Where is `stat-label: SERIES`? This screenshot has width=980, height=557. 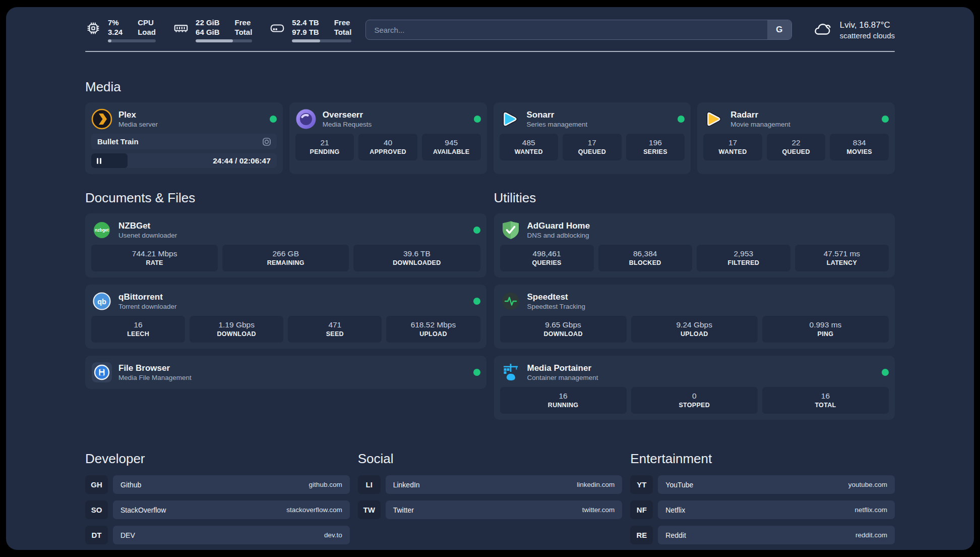 stat-label: SERIES is located at coordinates (655, 152).